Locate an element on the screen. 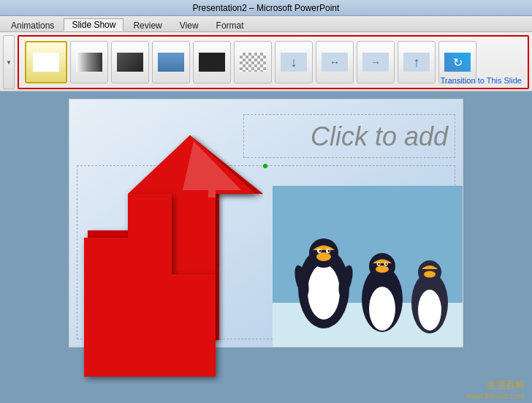 The image size is (532, 403). transition-none is located at coordinates (46, 62).